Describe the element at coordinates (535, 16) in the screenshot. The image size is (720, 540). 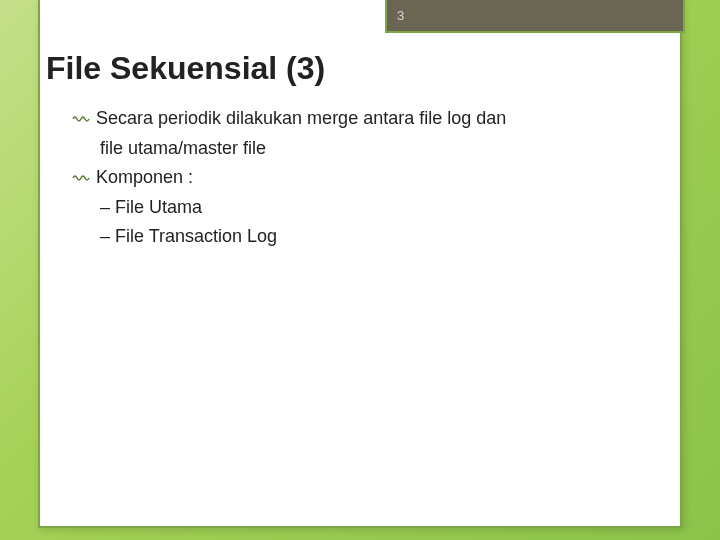
I see `page-number-box: 3` at that location.